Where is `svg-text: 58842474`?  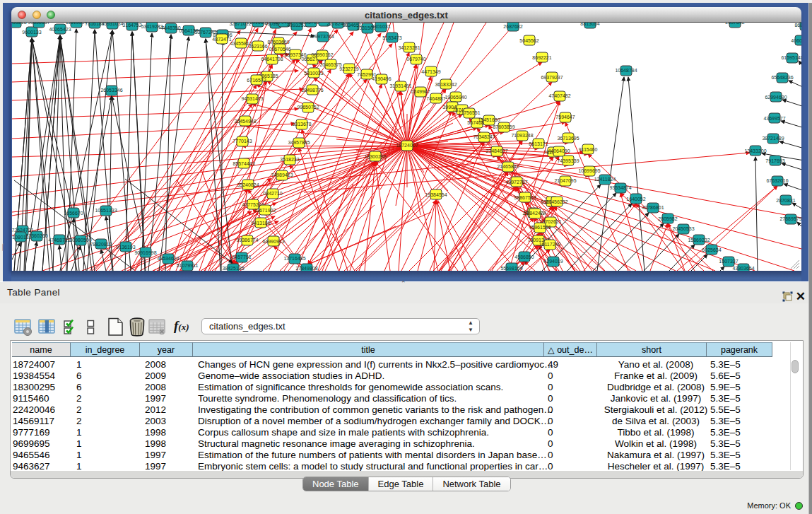
svg-text: 58842474 is located at coordinates (534, 214).